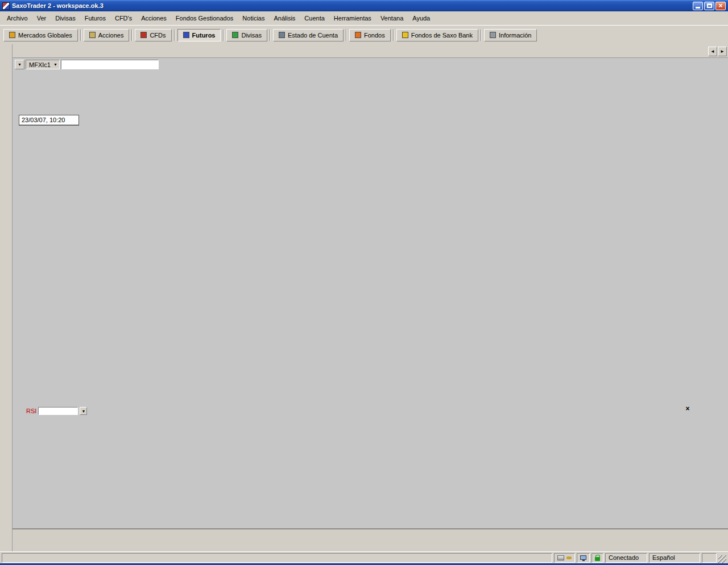 The width and height of the screenshot is (728, 565). Describe the element at coordinates (722, 559) in the screenshot. I see `resize-grip` at that location.